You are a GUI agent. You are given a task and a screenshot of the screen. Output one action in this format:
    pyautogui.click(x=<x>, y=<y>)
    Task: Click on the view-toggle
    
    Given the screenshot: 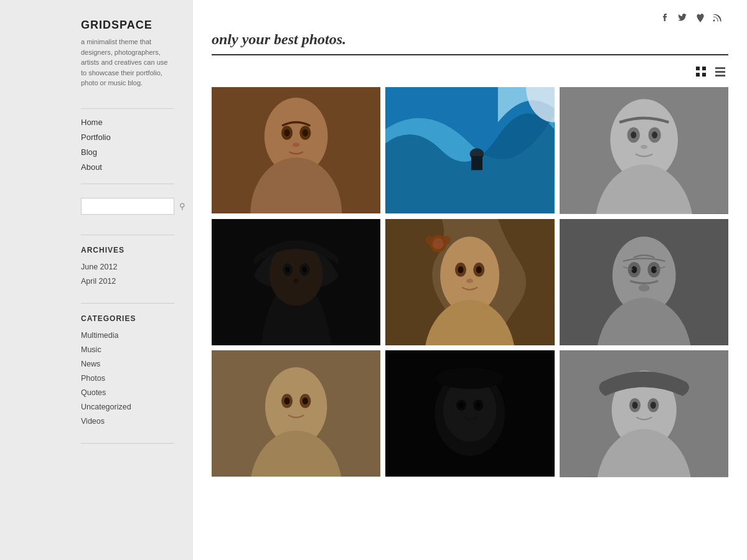 What is the action you would take?
    pyautogui.click(x=470, y=73)
    